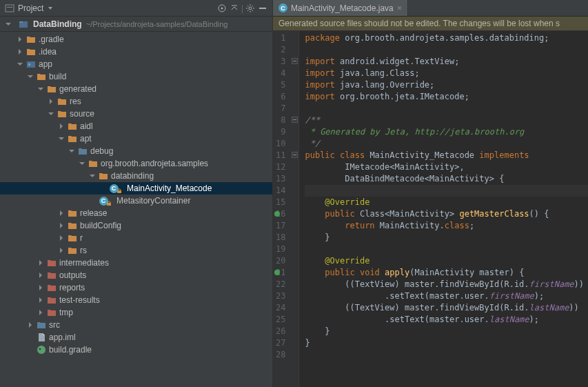 This screenshot has height=387, width=588. What do you see at coordinates (136, 52) in the screenshot?
I see `tree-item: .idea` at bounding box center [136, 52].